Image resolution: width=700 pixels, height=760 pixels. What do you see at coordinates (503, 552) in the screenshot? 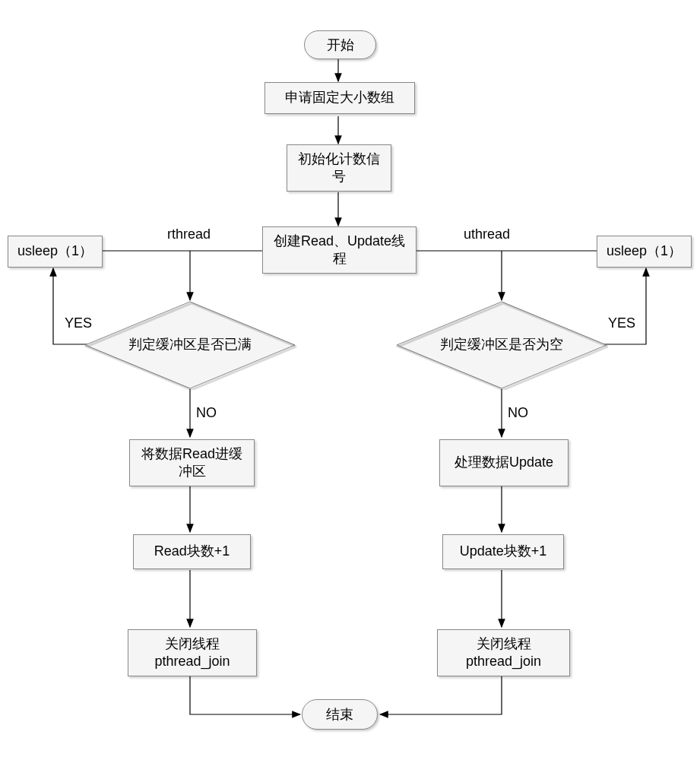
I see `update-inc-process: Update块数+1` at bounding box center [503, 552].